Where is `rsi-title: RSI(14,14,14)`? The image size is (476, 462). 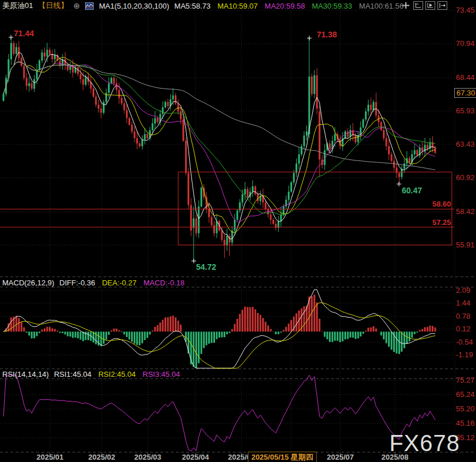 rsi-title: RSI(14,14,14) is located at coordinates (25, 374).